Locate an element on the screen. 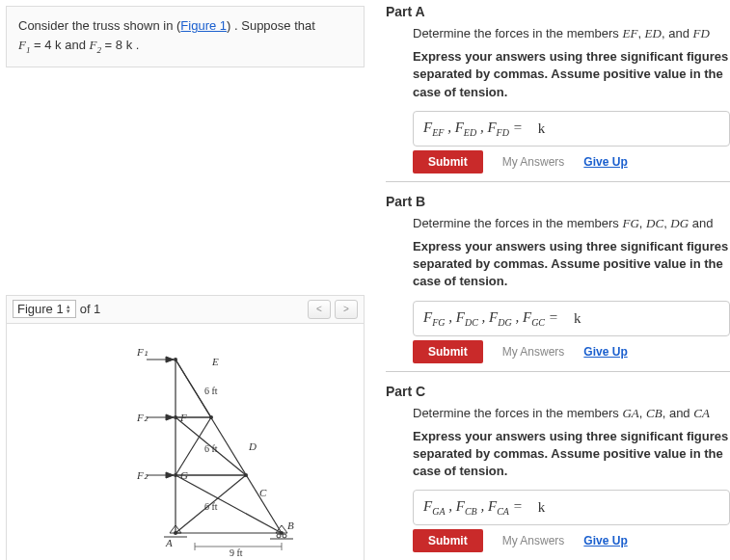  svg-text: A is located at coordinates (169, 543).